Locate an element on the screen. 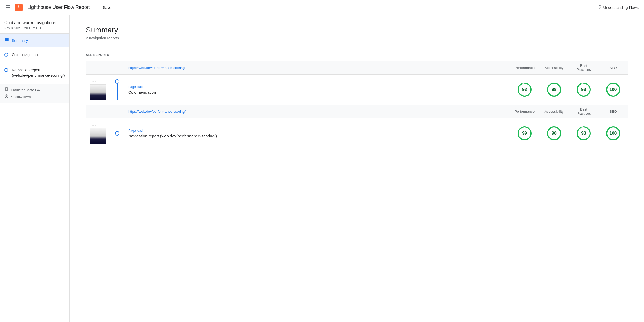  score-value-bp-2: 93 is located at coordinates (584, 133).